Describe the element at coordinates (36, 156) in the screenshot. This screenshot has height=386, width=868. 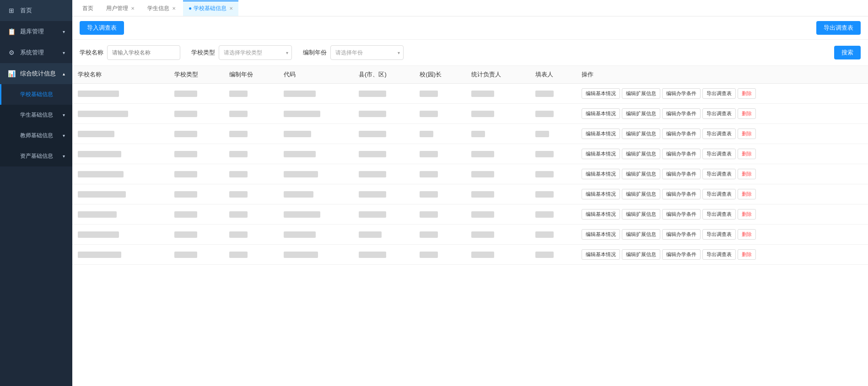
I see `sidebar-item-asset-basic: 资产基础信息 ▾` at that location.